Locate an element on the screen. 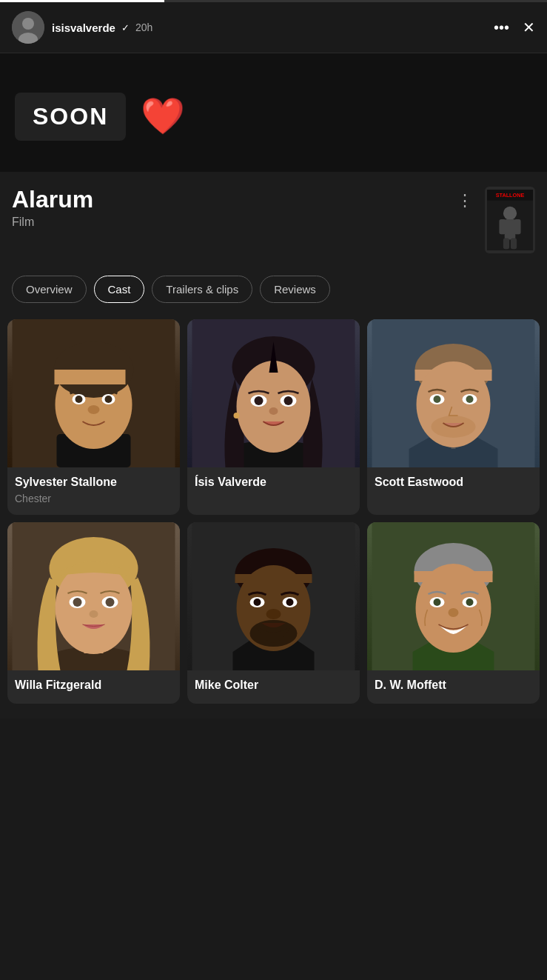  cast-photo-isis is located at coordinates (274, 393).